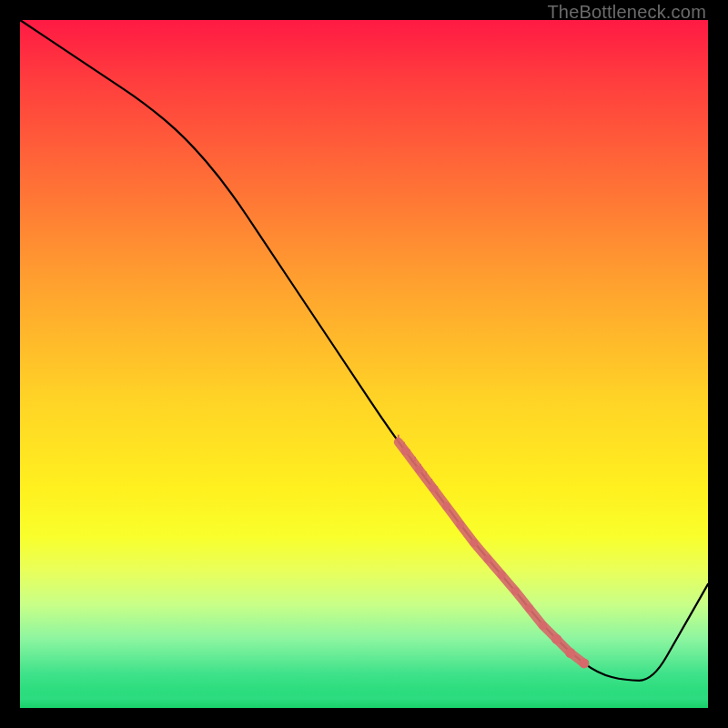 Image resolution: width=728 pixels, height=728 pixels. I want to click on watermark-text: TheBottleneck.com, so click(626, 13).